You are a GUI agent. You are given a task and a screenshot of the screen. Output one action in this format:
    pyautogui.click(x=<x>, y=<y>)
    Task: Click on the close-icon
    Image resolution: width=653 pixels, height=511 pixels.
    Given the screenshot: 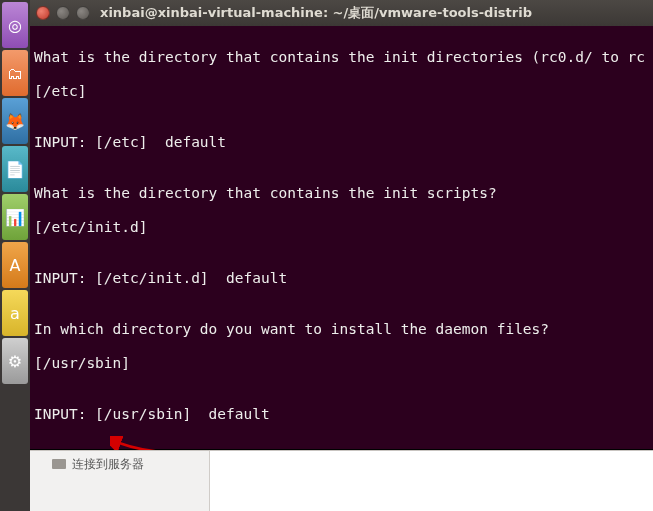 What is the action you would take?
    pyautogui.click(x=43, y=13)
    